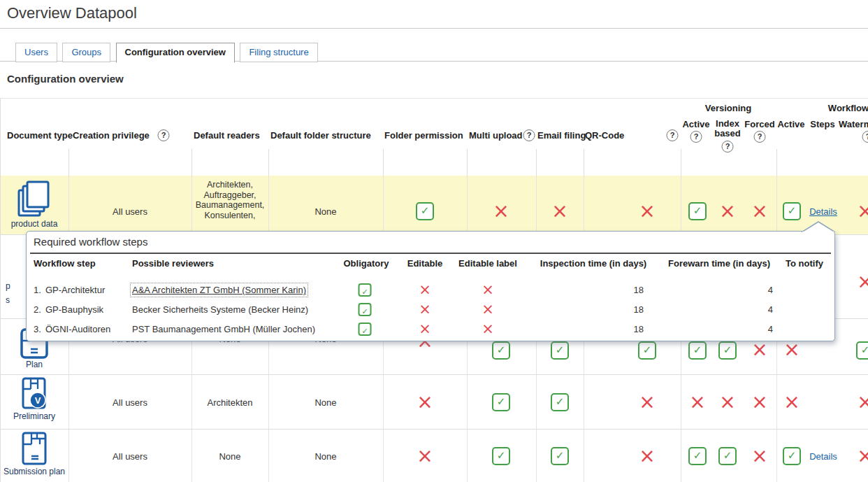  Describe the element at coordinates (759, 125) in the screenshot. I see `col-versioning-forced: Forced` at that location.